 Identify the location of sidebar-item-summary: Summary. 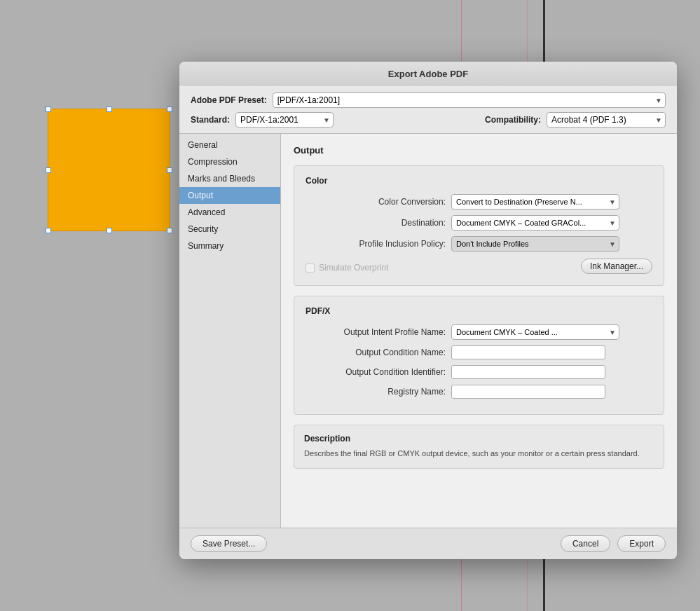
(230, 246).